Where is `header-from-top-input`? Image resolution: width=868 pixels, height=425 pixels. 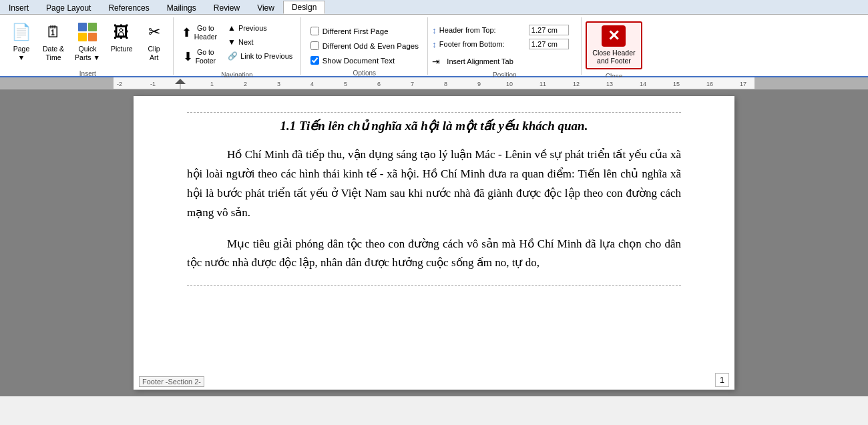
header-from-top-input is located at coordinates (549, 30).